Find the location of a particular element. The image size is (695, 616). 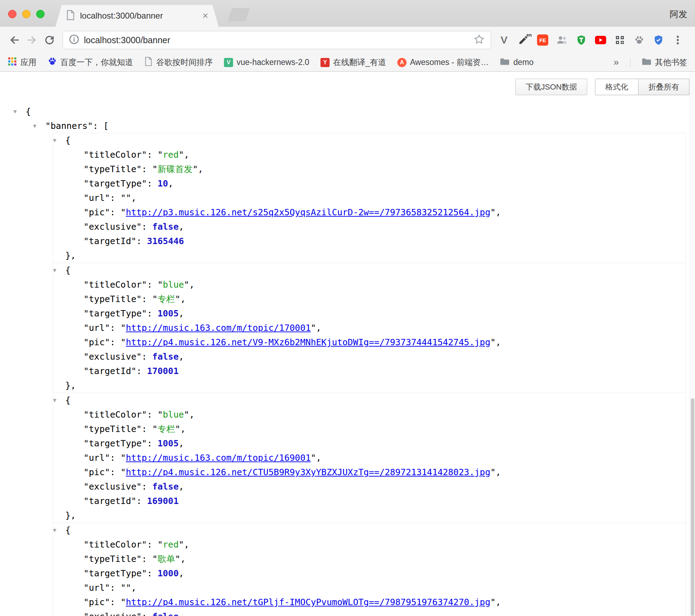

other-bookmarks: 其他书签 is located at coordinates (664, 63).